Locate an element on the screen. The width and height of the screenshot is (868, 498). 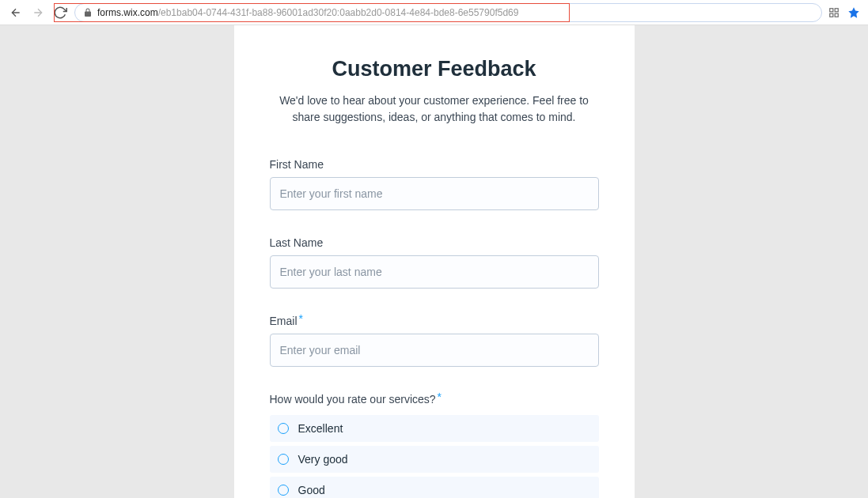
radio-option-very-good: Very good is located at coordinates (434, 459).